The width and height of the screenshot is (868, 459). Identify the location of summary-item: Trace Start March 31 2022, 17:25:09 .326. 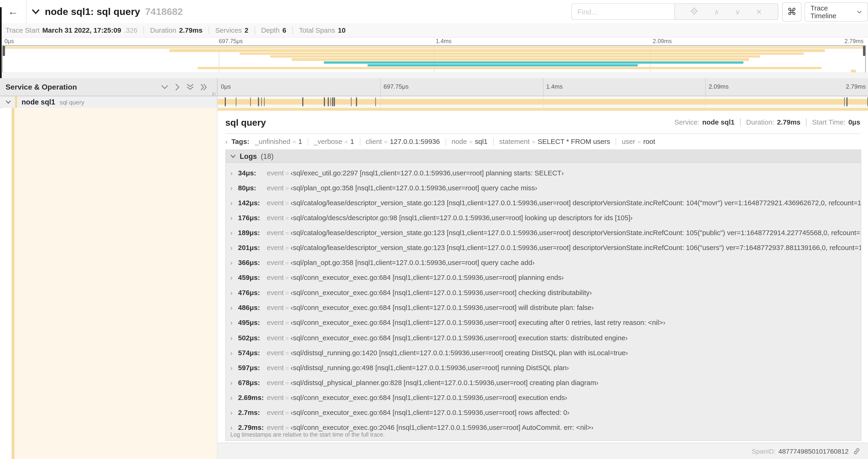
(71, 30).